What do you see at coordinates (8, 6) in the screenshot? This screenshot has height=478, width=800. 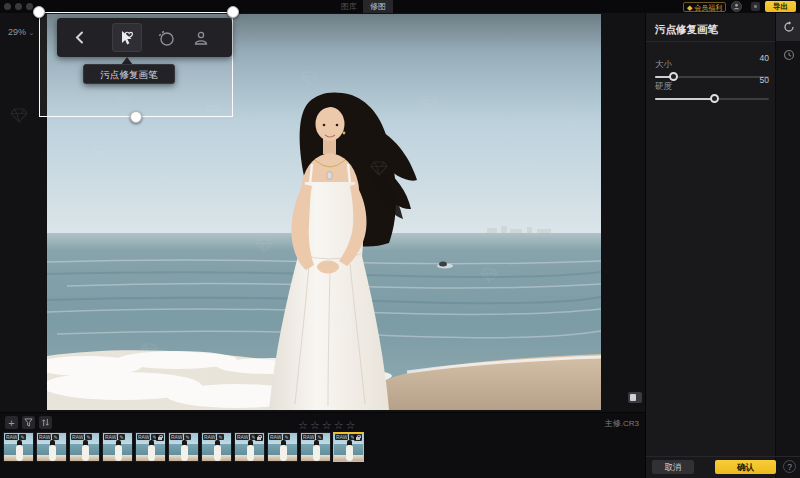 I see `window-close-button` at bounding box center [8, 6].